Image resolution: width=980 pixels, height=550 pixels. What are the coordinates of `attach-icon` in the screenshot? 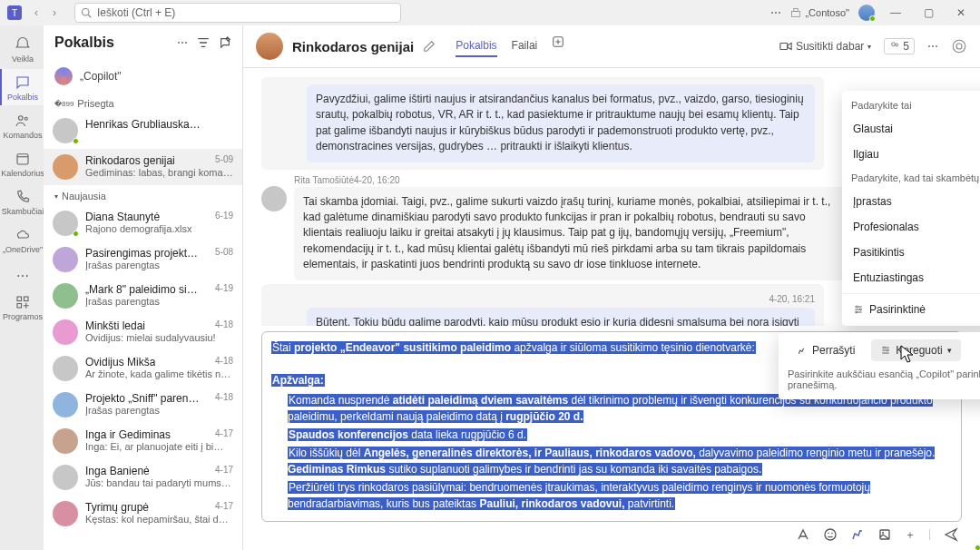 It's located at (885, 535).